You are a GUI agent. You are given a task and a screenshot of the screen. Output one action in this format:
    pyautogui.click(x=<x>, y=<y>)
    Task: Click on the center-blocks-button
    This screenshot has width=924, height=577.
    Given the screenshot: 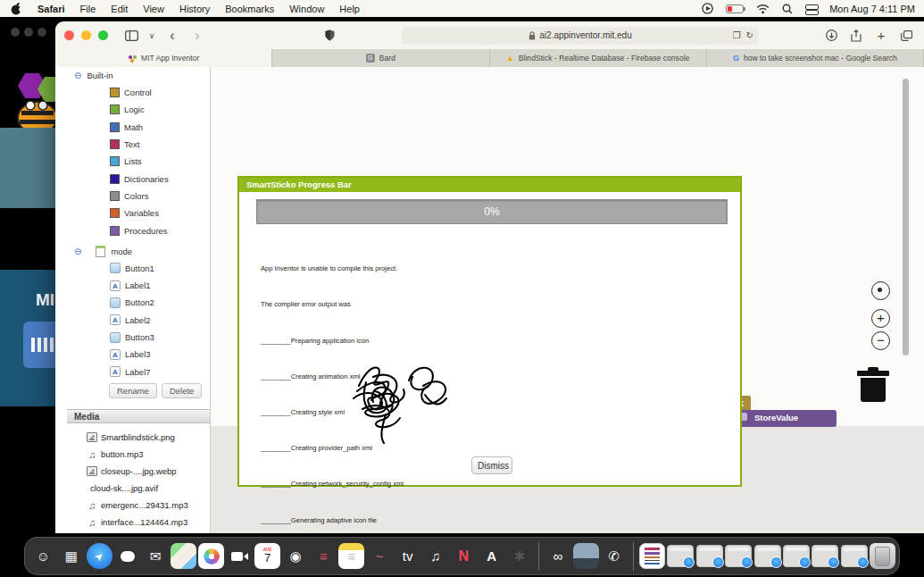 What is the action you would take?
    pyautogui.click(x=880, y=291)
    